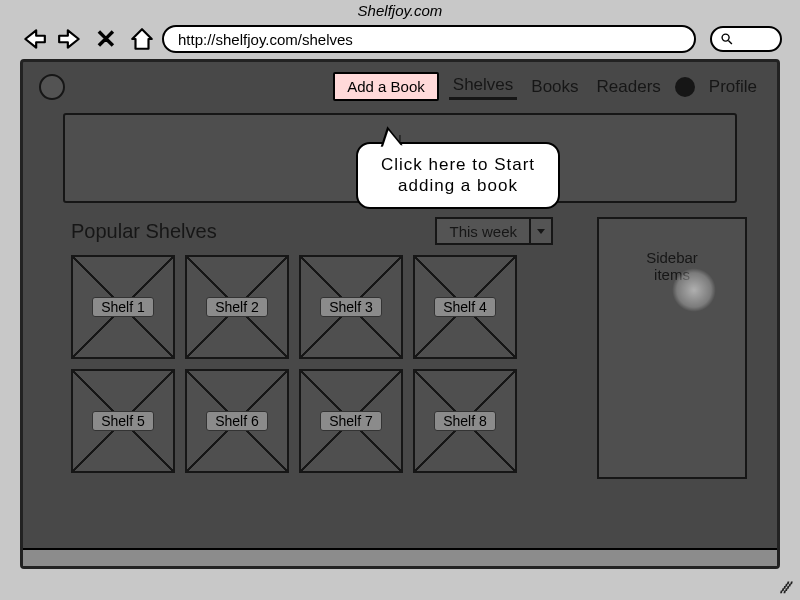 The image size is (800, 600). Describe the element at coordinates (629, 87) in the screenshot. I see `nav-readers: Readers` at that location.